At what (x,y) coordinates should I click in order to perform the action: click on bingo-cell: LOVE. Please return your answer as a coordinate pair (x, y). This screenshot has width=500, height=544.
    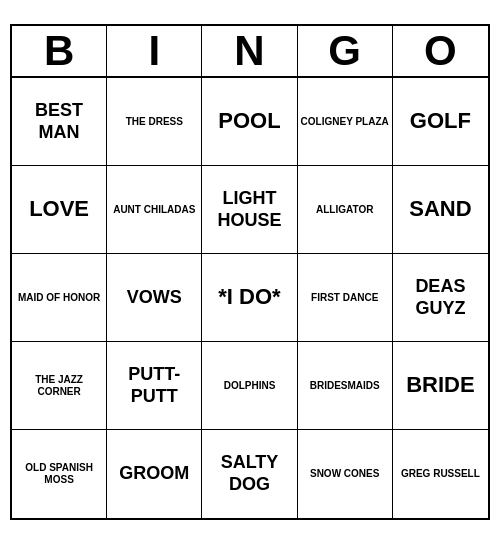
    Looking at the image, I should click on (60, 210).